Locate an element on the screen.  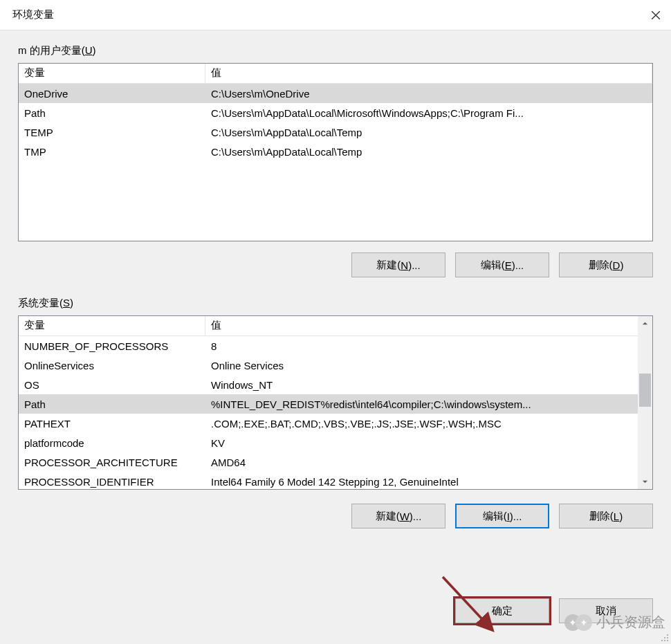
cell-variable: OS is located at coordinates (112, 385).